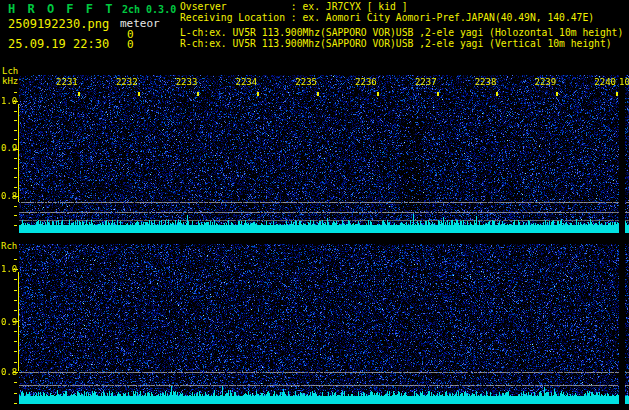  I want to click on rch-frequency-axis, so click(18, 322).